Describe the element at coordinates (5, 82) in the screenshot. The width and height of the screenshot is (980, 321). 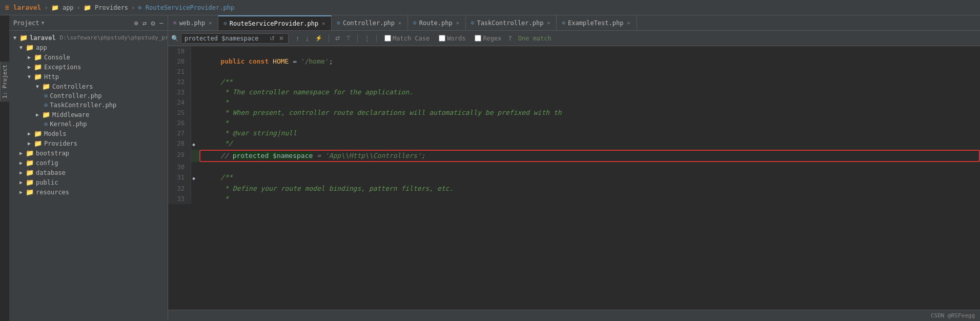
I see `side-tab-project: 1: Project` at that location.